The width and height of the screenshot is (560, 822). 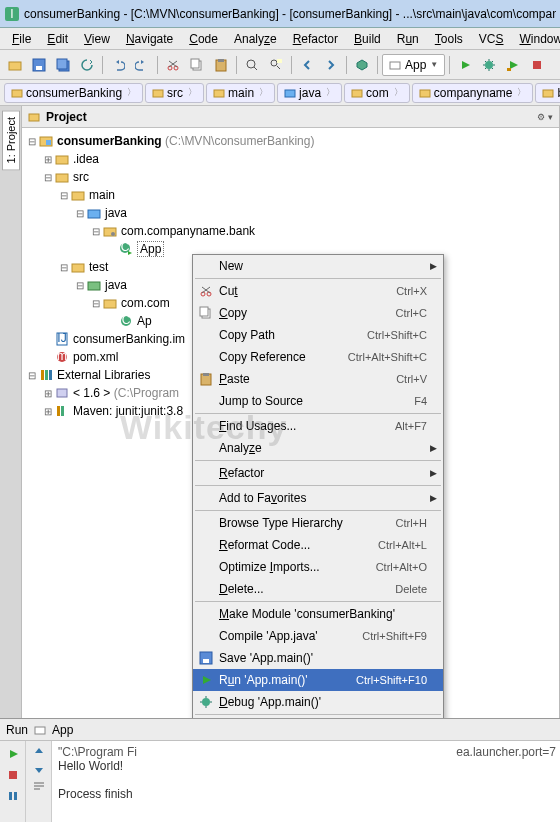 I want to click on crumb-com: com〉, so click(x=377, y=93).